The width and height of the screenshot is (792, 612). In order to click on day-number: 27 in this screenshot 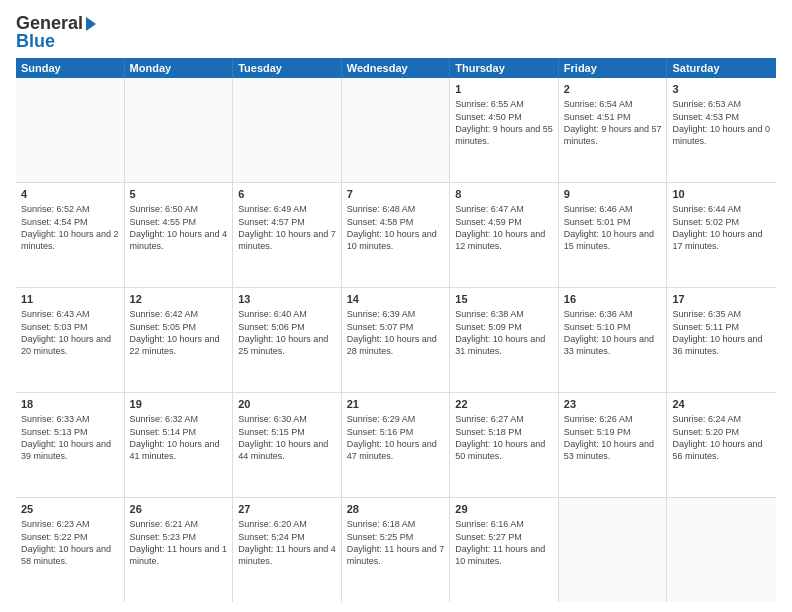, I will do `click(287, 510)`.